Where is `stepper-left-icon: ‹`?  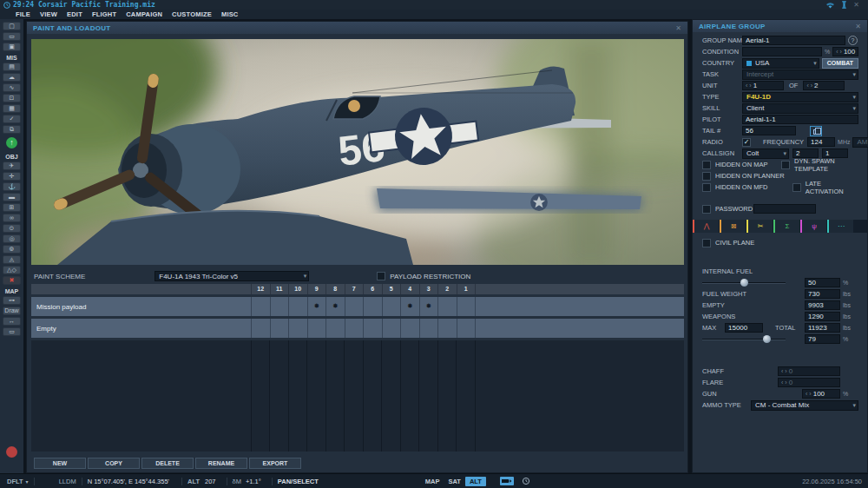 stepper-left-icon: ‹ is located at coordinates (837, 52).